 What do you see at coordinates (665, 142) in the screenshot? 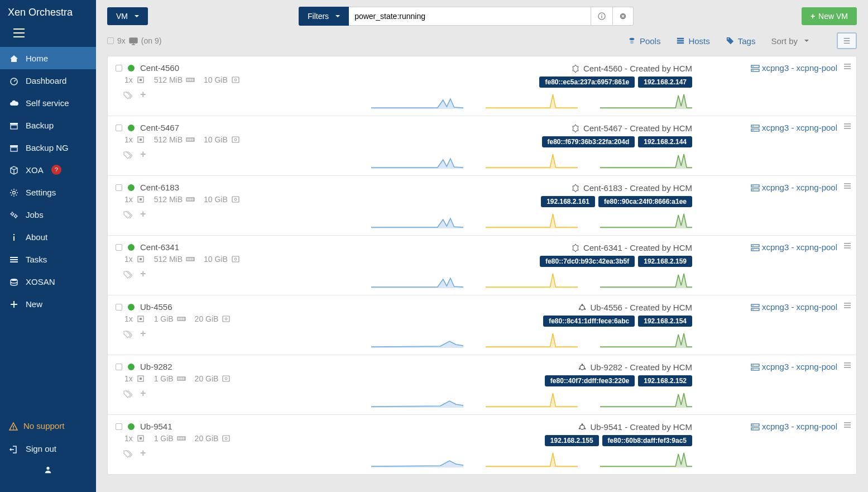
I see `ip-badge: 192.168.2.144` at bounding box center [665, 142].